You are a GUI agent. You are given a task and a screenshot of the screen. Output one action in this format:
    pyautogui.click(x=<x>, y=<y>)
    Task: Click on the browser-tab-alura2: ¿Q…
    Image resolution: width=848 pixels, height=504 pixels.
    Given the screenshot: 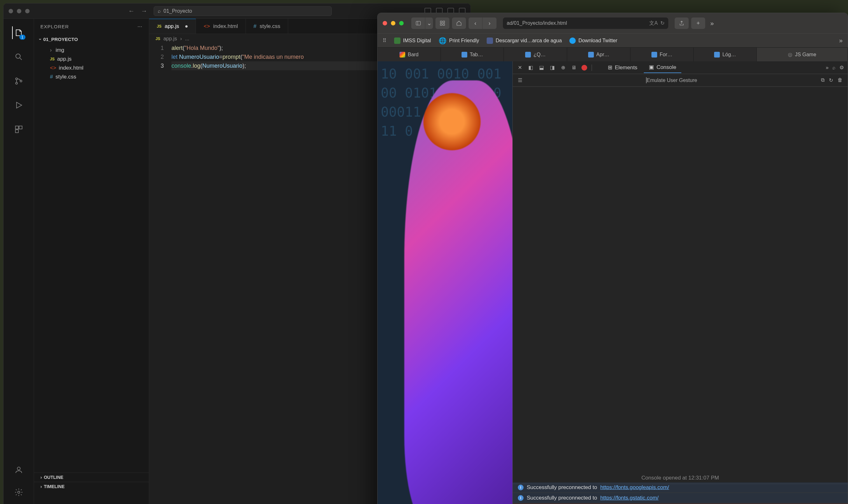 What is the action you would take?
    pyautogui.click(x=536, y=54)
    